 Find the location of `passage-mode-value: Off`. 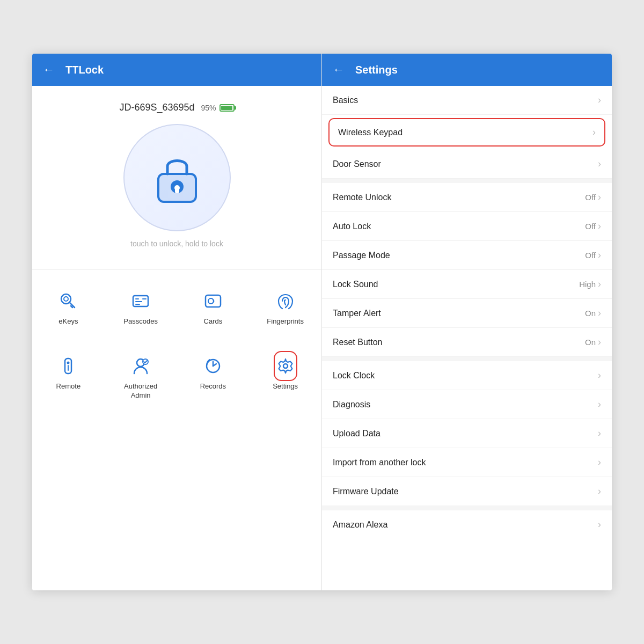

passage-mode-value: Off is located at coordinates (590, 255).